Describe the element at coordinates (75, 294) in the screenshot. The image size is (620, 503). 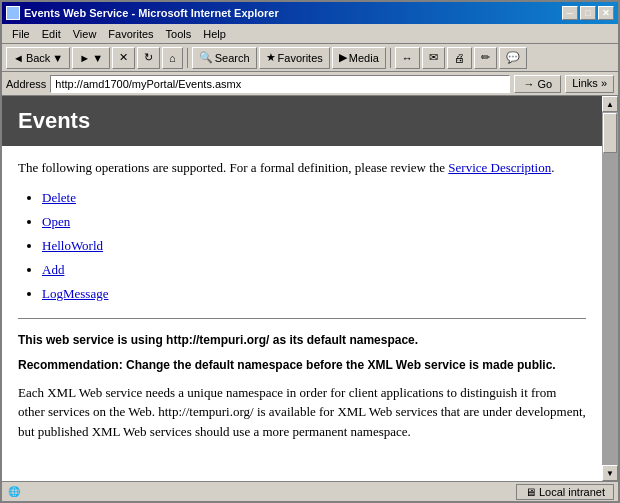
I see `logmessage-link: LogMessage` at that location.